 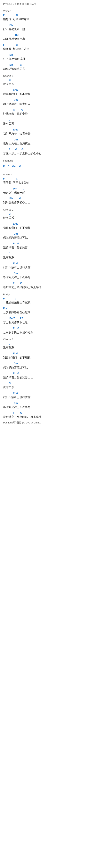 What do you see at coordinates (49, 134) in the screenshot?
I see `lyric: 我们不急着＿去看美景` at bounding box center [49, 134].